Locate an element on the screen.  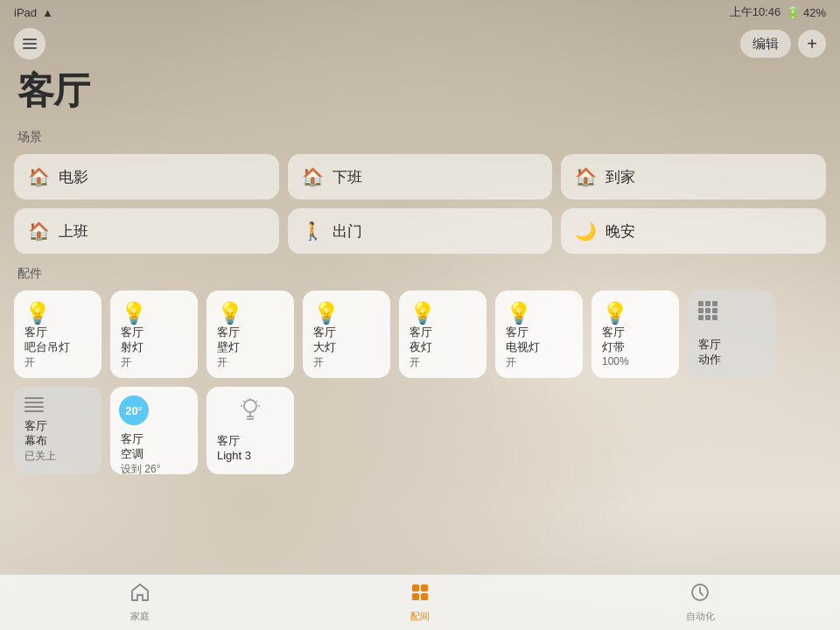
big-light-name-line2: 大灯 is located at coordinates (346, 348).